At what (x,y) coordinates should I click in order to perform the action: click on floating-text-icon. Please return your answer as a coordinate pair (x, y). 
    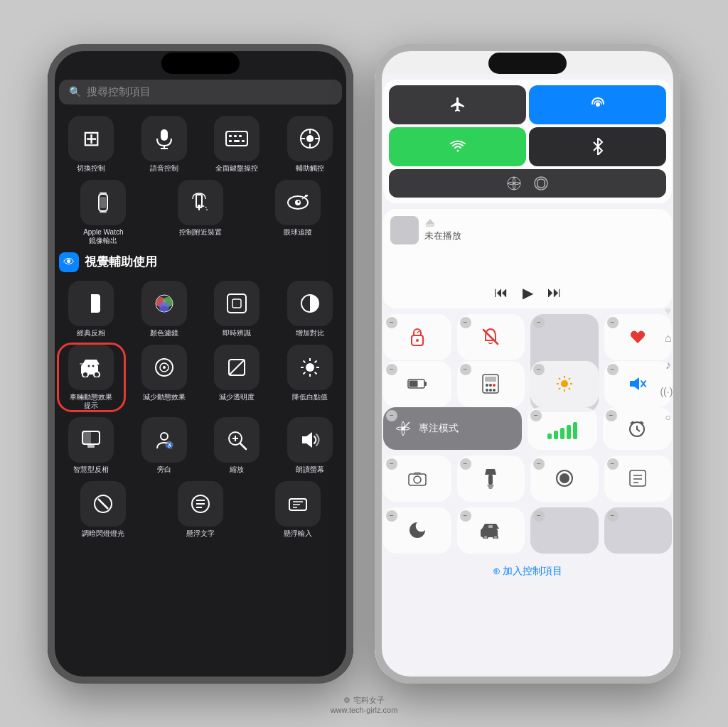
    Looking at the image, I should click on (200, 504).